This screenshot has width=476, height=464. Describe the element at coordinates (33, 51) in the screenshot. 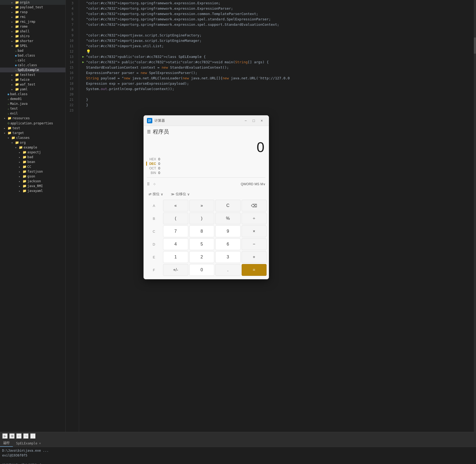

I see `sidebar-item: ☕ bad` at that location.